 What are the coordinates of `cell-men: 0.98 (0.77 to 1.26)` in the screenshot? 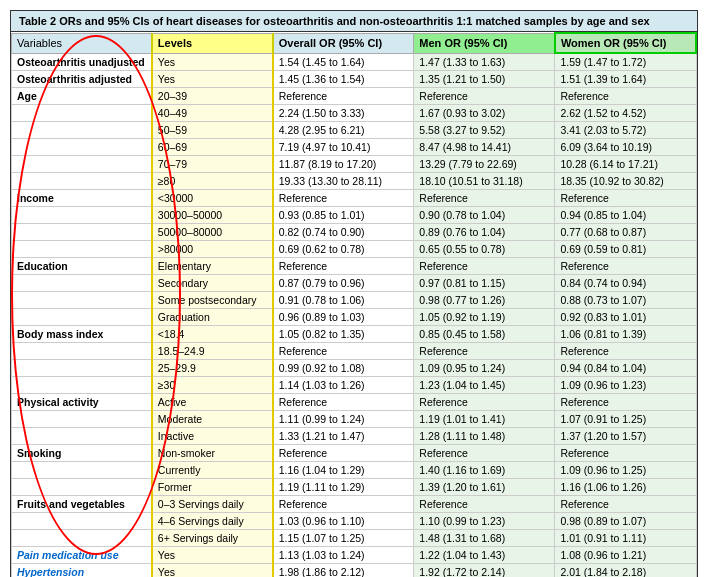 It's located at (484, 300).